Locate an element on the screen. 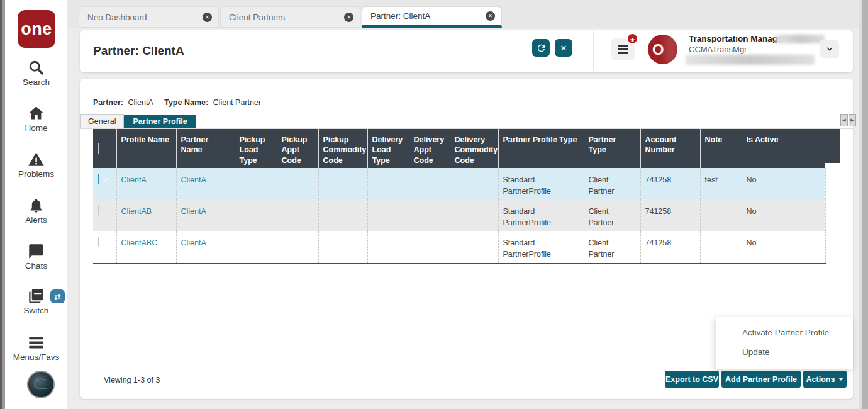 This screenshot has height=409, width=868. select-all-checkbox is located at coordinates (99, 148).